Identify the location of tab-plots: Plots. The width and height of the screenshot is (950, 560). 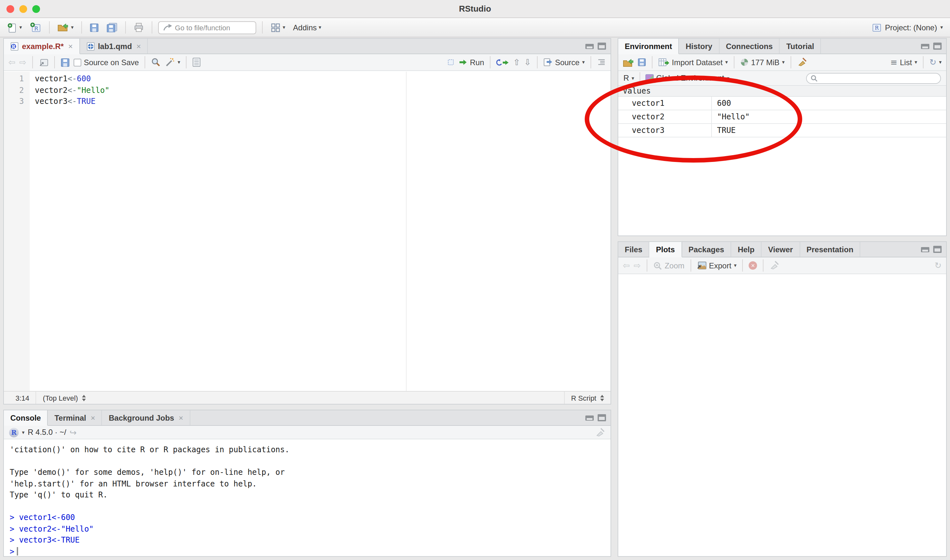
(666, 250).